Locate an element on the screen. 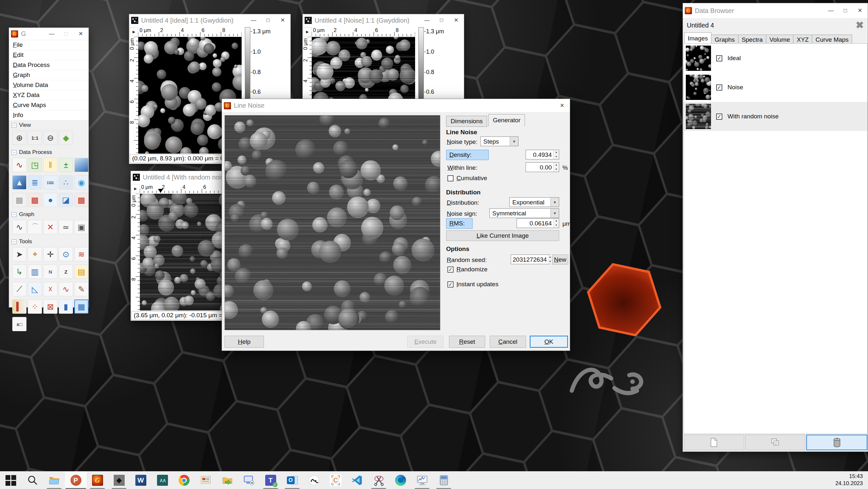 Image resolution: width=868 pixels, height=489 pixels. shade-icon: ▲ is located at coordinates (20, 182).